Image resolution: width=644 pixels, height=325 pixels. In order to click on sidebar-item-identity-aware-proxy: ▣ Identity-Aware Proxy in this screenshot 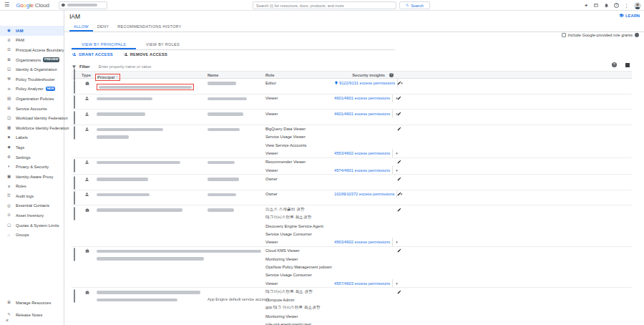, I will do `click(31, 177)`.